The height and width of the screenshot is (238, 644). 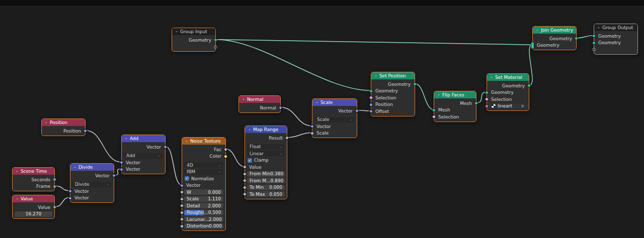 I want to click on node-row: Geometry, so click(x=554, y=46).